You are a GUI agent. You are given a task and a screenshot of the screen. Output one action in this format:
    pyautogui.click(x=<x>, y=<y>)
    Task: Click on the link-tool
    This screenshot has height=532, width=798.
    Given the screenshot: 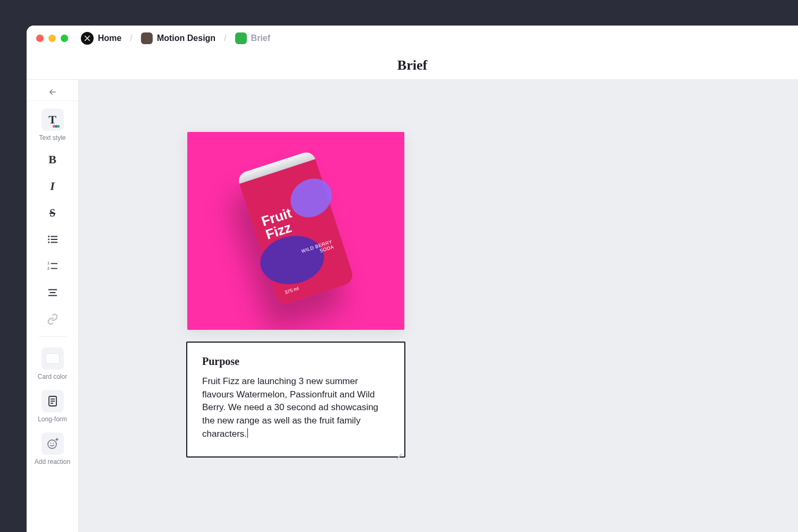 What is the action you would take?
    pyautogui.click(x=52, y=317)
    